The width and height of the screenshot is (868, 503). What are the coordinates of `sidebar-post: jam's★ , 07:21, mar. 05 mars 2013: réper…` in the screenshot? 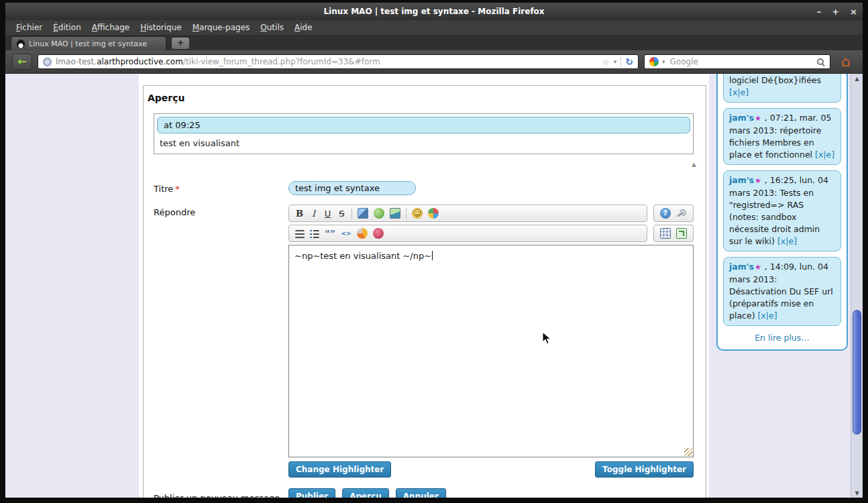 It's located at (782, 137).